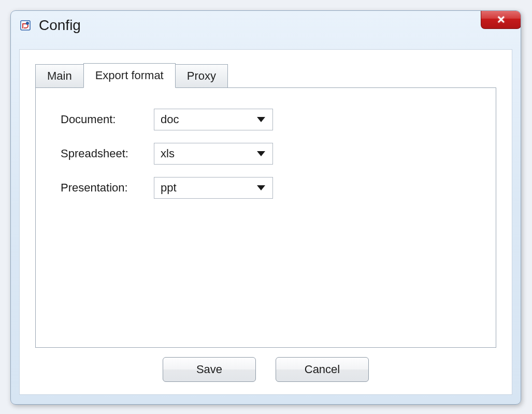  Describe the element at coordinates (25, 25) in the screenshot. I see `app-icon` at that location.